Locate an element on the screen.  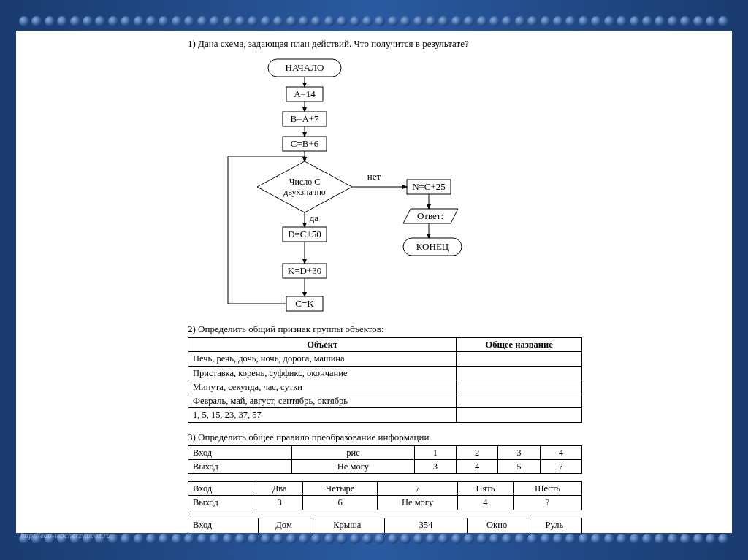
table-objects: ОбъектОбщее название Печь, речь, дочь, н… is located at coordinates (385, 380).